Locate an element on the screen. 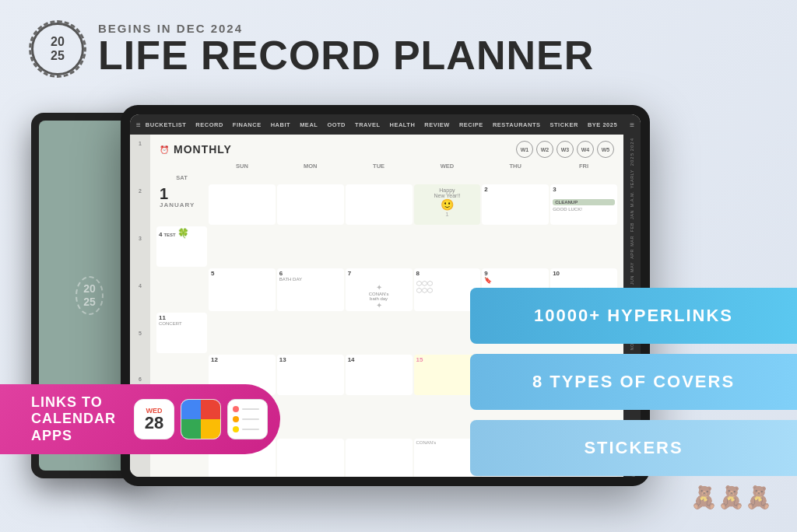  month-feb: FEB is located at coordinates (632, 227).